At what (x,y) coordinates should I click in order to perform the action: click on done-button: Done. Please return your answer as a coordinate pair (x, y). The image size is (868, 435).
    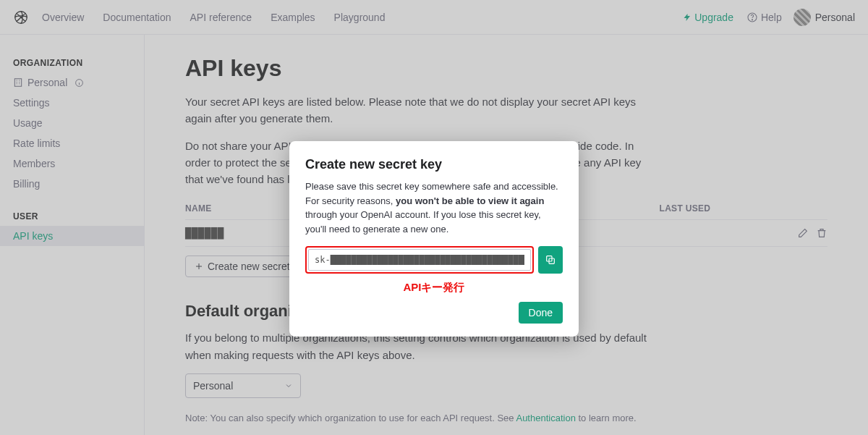
    Looking at the image, I should click on (541, 313).